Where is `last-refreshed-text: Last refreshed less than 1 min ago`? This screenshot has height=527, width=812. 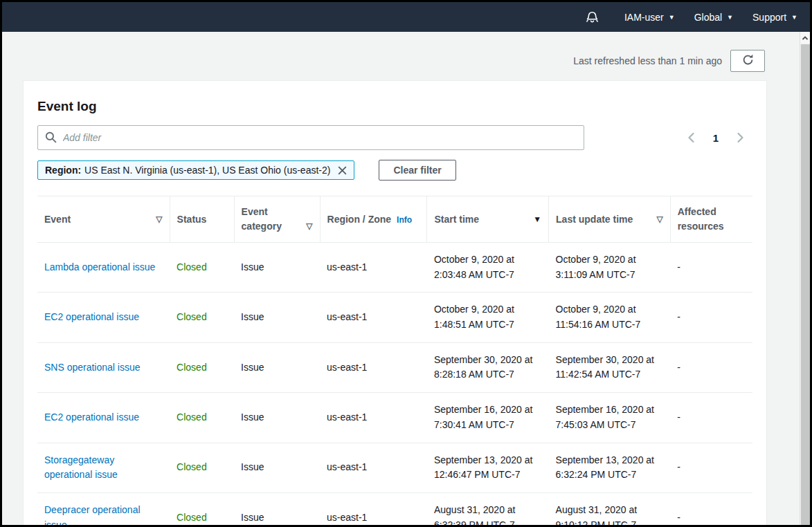
last-refreshed-text: Last refreshed less than 1 min ago is located at coordinates (648, 61).